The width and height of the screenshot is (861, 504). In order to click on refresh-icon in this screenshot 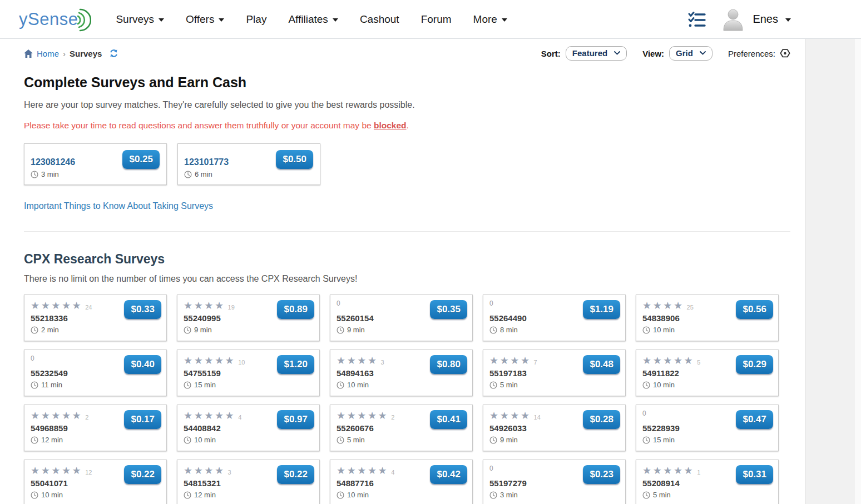, I will do `click(113, 53)`.